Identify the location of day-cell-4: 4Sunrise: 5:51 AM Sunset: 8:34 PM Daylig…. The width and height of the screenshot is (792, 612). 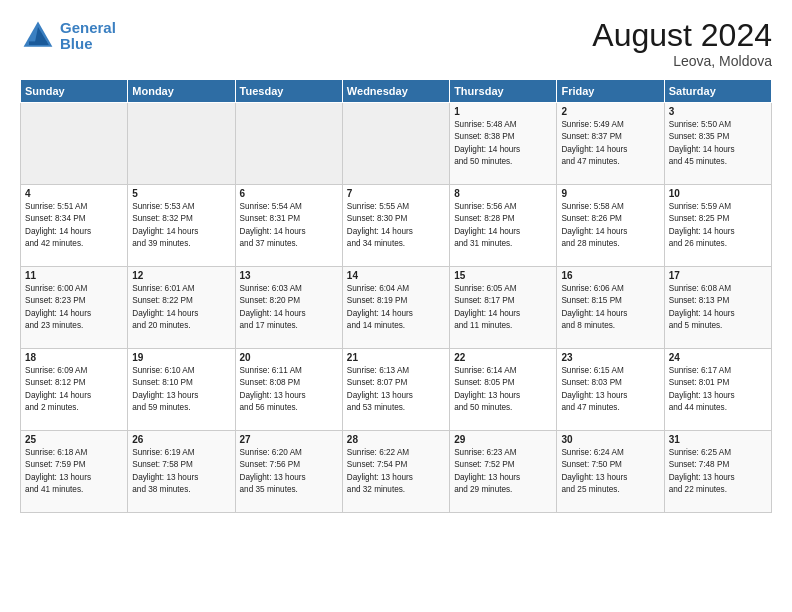
(74, 226).